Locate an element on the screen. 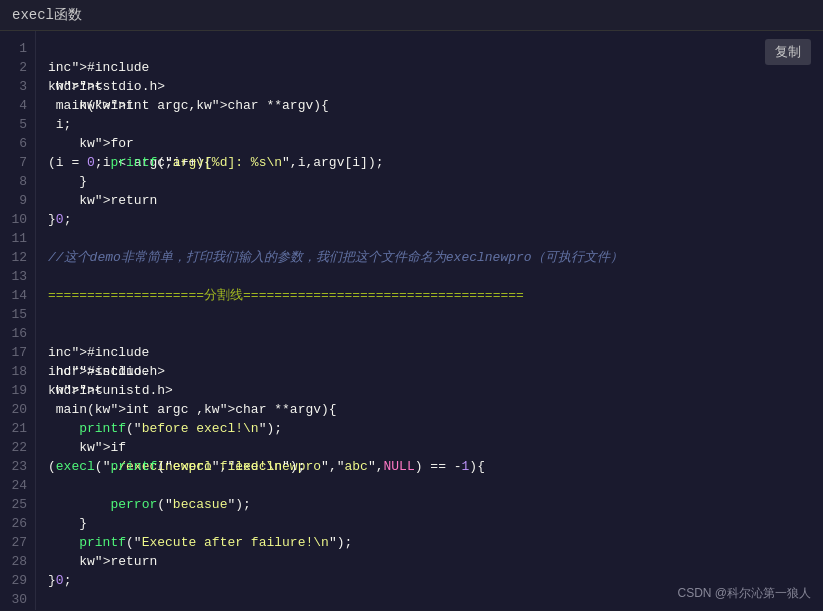 This screenshot has height=611, width=823. copy-button: 复制 is located at coordinates (788, 52).